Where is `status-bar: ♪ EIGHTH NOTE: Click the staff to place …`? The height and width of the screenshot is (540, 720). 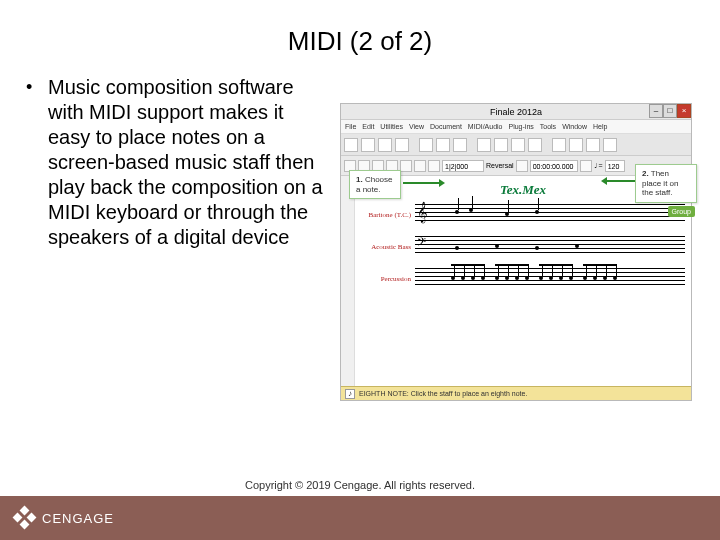
status-bar: ♪ EIGHTH NOTE: Click the staff to place … is located at coordinates (516, 393).